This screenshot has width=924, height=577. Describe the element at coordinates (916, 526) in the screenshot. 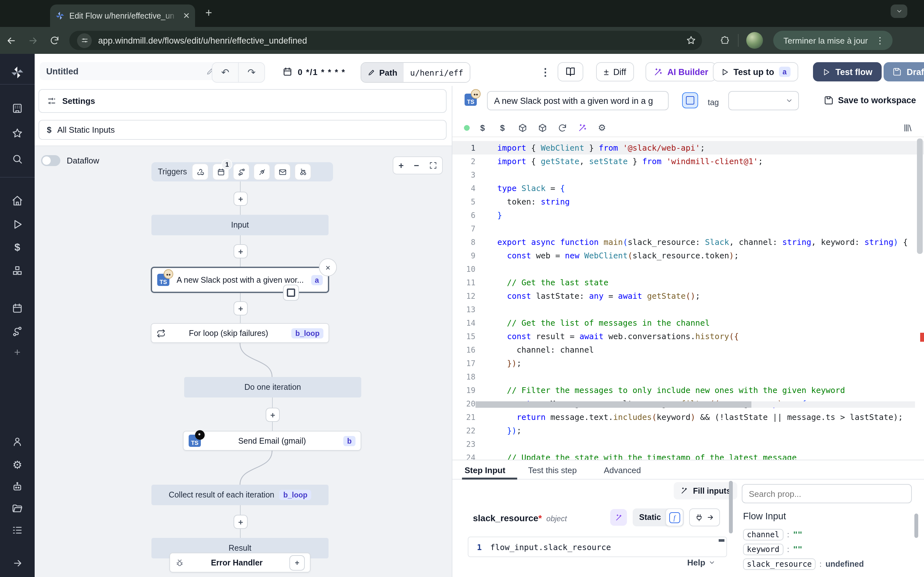

I see `props-scrollbar-thumb` at that location.